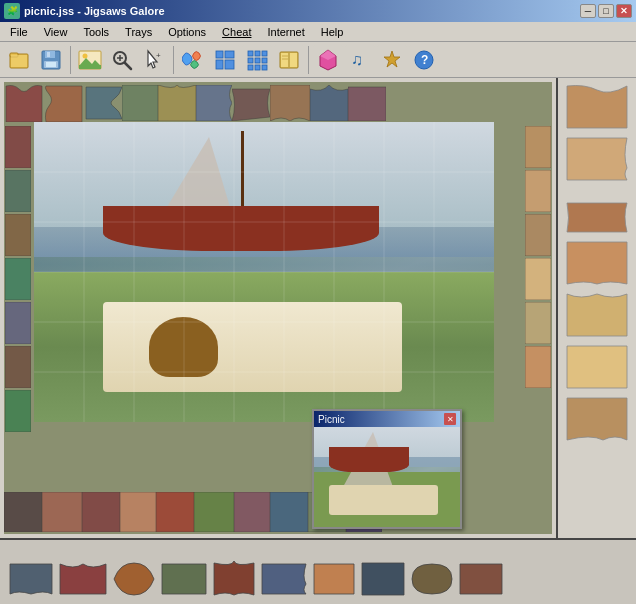 Image resolution: width=636 pixels, height=604 pixels. I want to click on menu-cheat: Cheat, so click(236, 32).